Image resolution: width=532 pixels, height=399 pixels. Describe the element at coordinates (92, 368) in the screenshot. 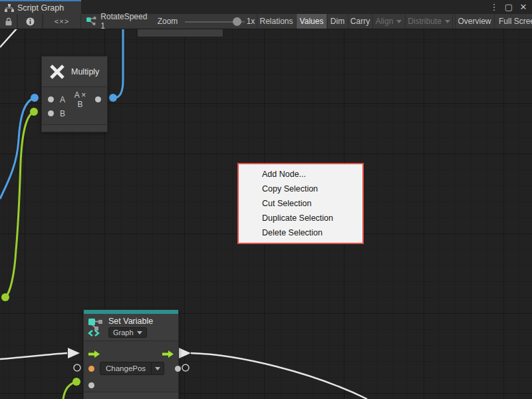

I see `variable-name-port` at that location.